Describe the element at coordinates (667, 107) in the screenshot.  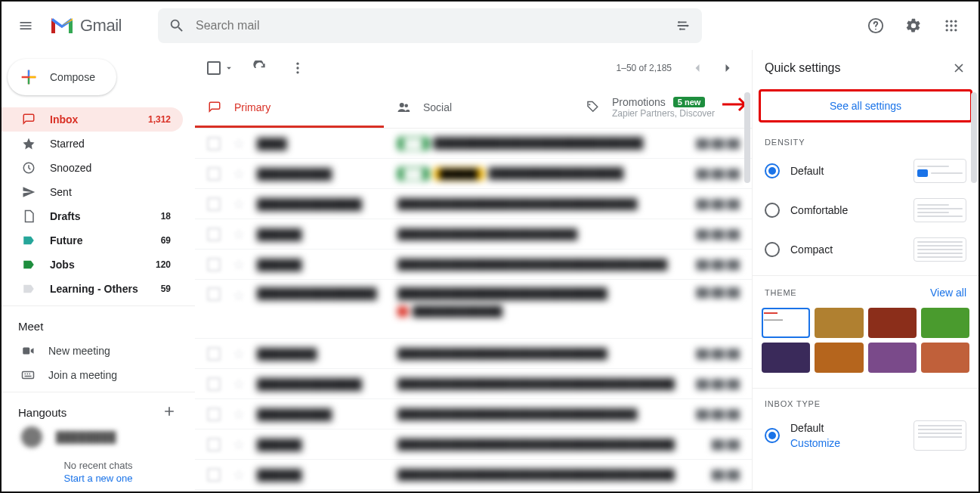
I see `tab-promotions: Promotions5 newZapier Partners, Discover` at that location.